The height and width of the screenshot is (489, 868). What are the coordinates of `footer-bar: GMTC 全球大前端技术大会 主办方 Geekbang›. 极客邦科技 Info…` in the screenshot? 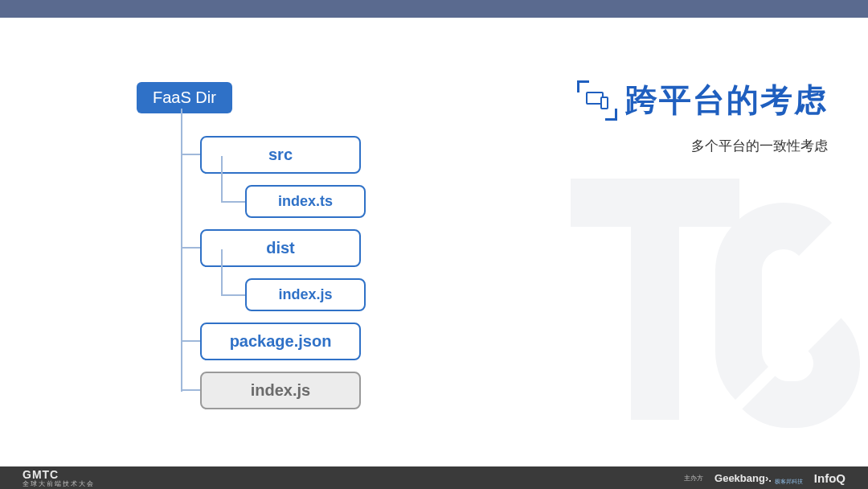 It's located at (434, 478).